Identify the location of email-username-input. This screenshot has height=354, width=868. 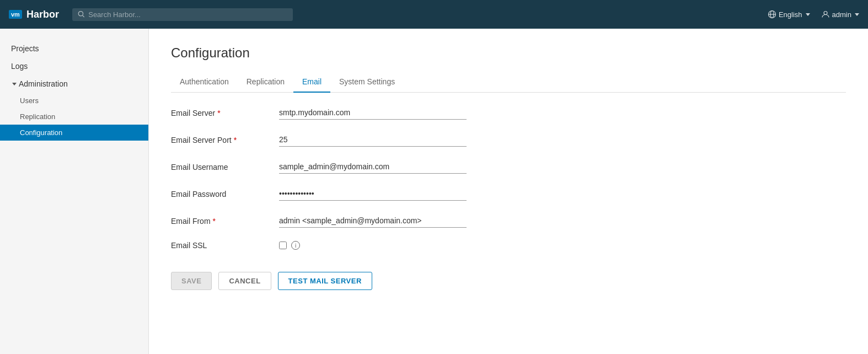
(373, 167).